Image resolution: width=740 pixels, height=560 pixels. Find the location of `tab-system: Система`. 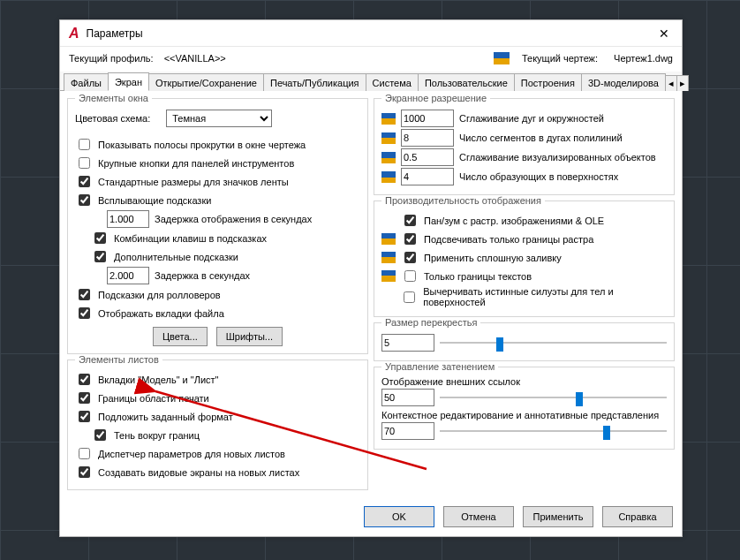

tab-system: Система is located at coordinates (392, 82).